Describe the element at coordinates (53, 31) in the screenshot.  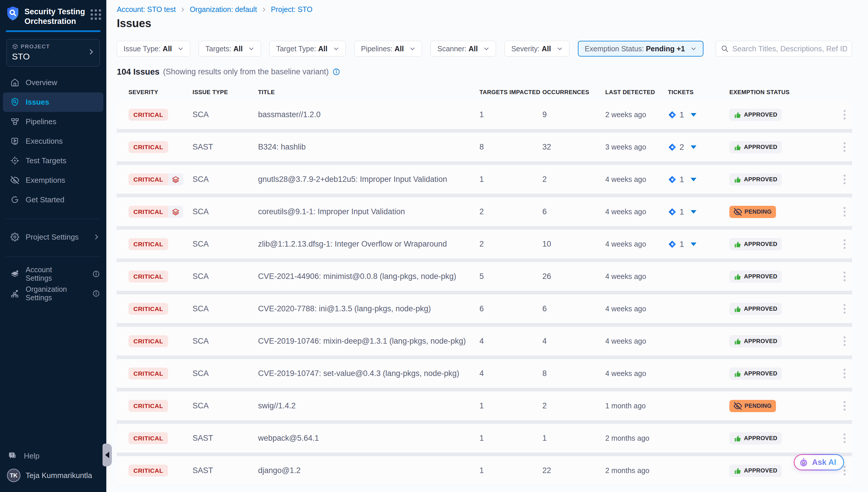
I see `brand-accent-bar` at that location.